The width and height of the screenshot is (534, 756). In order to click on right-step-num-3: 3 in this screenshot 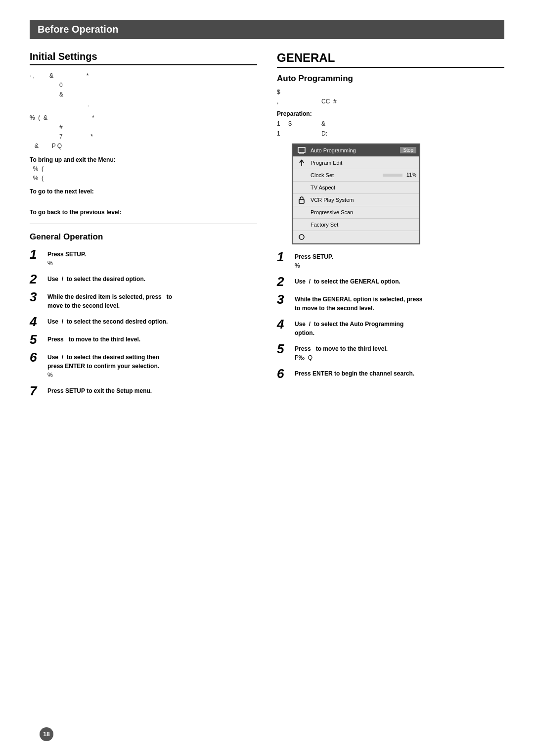, I will do `click(284, 299)`.